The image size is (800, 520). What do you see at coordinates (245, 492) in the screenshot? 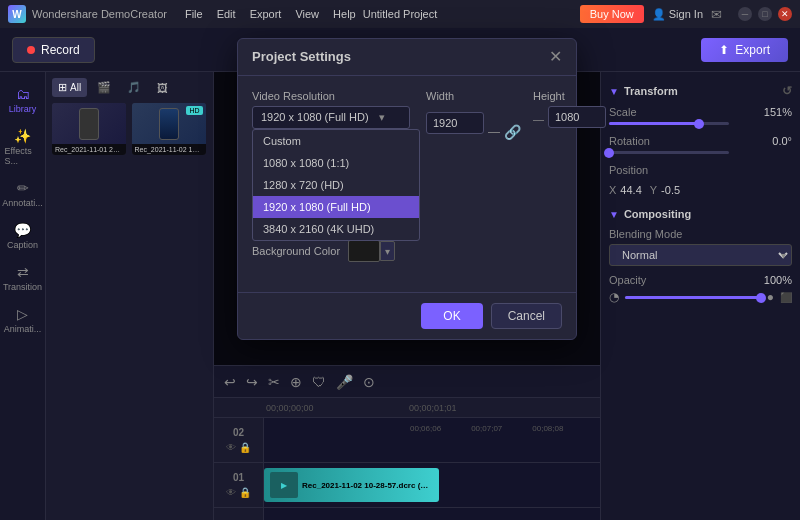
I see `track-01-lock-icon: 🔒` at bounding box center [245, 492].